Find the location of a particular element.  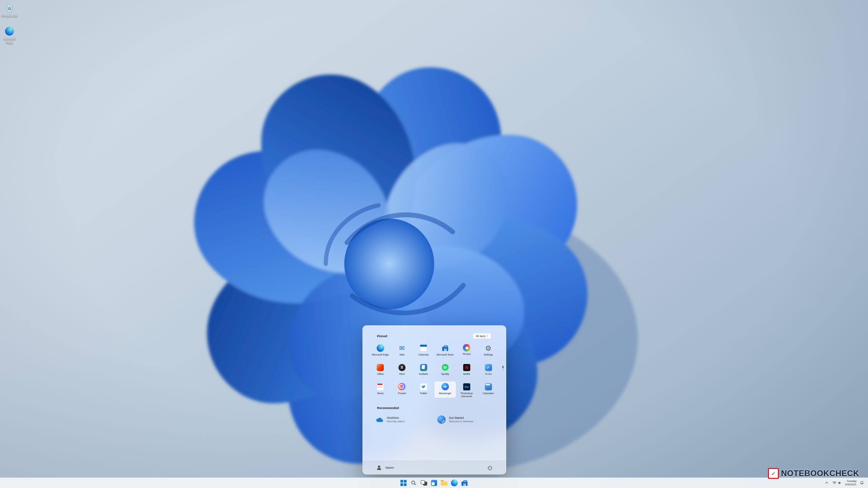

picsart-icon is located at coordinates (402, 387).